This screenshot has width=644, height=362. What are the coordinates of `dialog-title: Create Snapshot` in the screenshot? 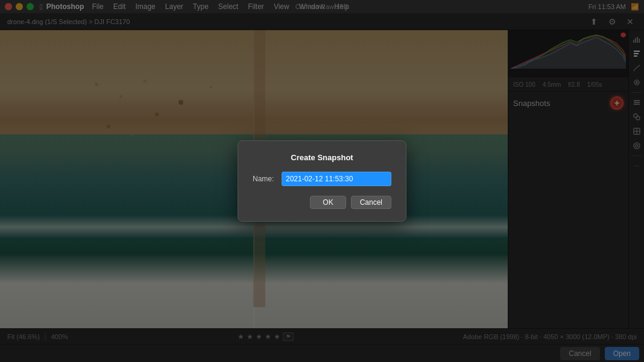 It's located at (322, 158).